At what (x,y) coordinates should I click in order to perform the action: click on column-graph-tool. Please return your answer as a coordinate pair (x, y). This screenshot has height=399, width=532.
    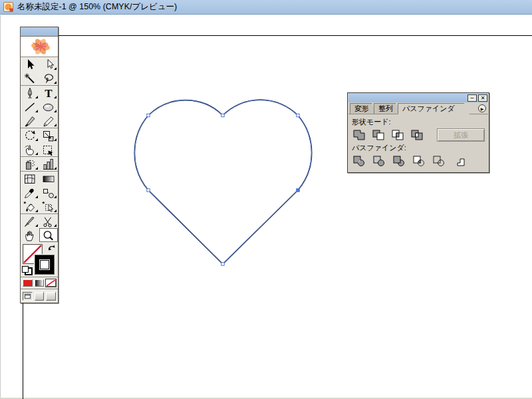
    Looking at the image, I should click on (49, 164).